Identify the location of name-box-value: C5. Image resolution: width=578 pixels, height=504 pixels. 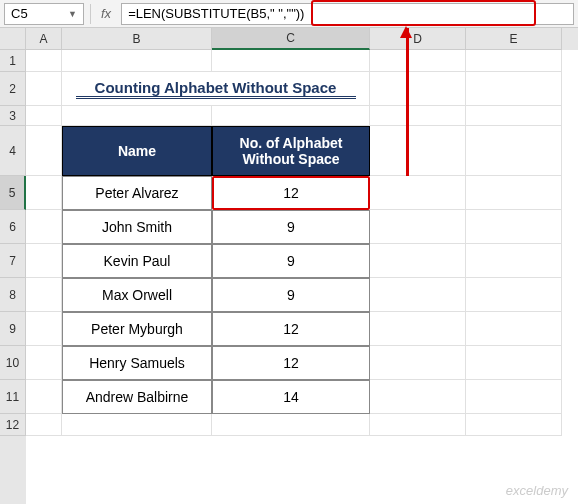
(20, 14).